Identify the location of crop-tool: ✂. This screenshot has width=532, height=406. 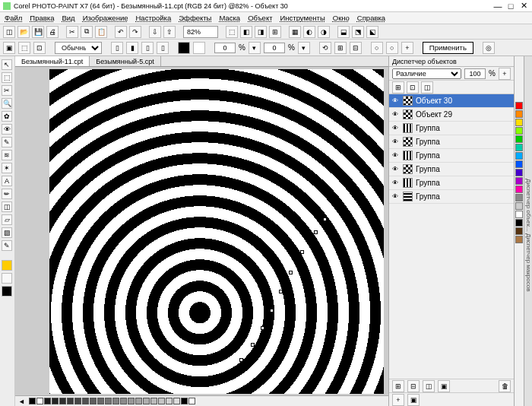
(7, 90).